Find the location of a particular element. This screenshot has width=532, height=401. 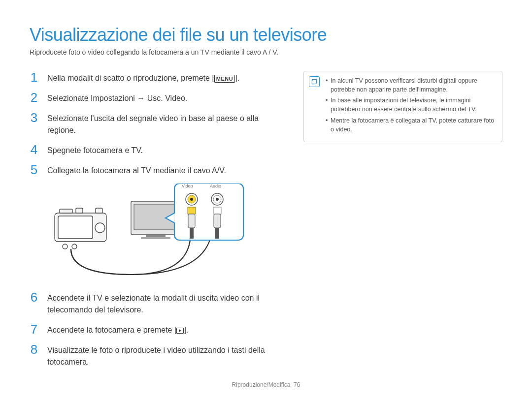

step-text-part: Accendete la fotocamera e premete [ is located at coordinates (112, 330).